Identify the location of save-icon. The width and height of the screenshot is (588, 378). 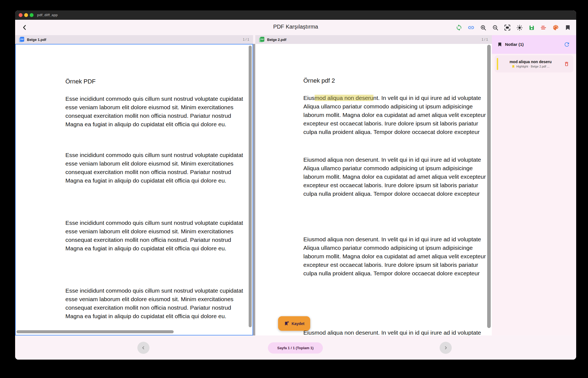
(532, 28).